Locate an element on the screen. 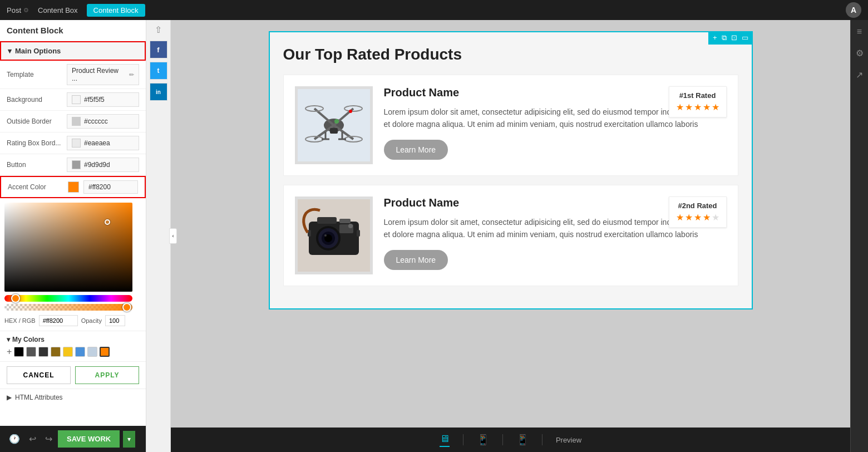 The height and width of the screenshot is (452, 868). redo-icon: ↪ is located at coordinates (49, 439).